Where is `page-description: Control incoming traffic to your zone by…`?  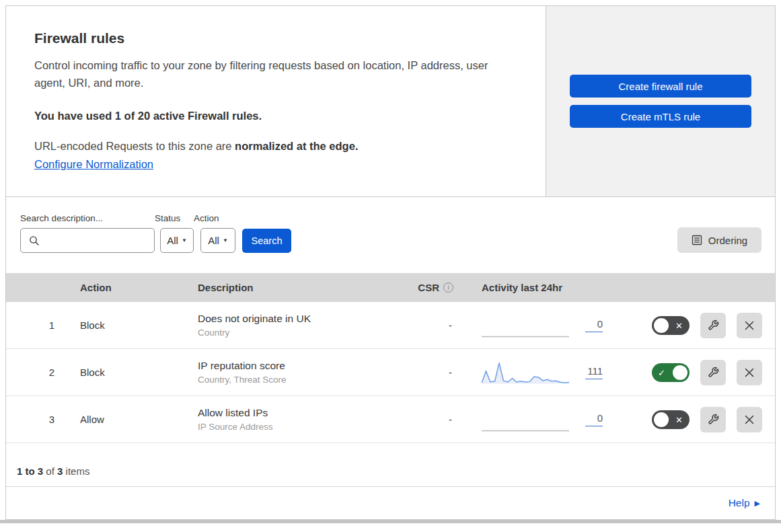
page-description: Control incoming traffic to your zone by… is located at coordinates (275, 74).